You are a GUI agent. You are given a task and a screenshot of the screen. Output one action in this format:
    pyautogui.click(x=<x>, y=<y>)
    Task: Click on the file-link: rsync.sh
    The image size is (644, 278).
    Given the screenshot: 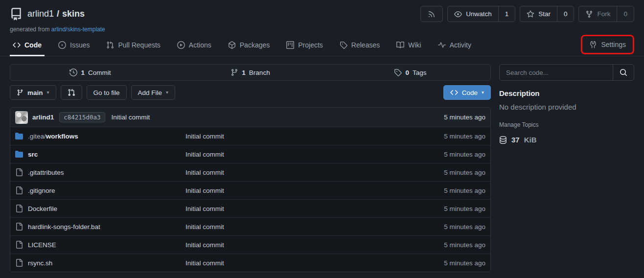 What is the action you would take?
    pyautogui.click(x=100, y=263)
    